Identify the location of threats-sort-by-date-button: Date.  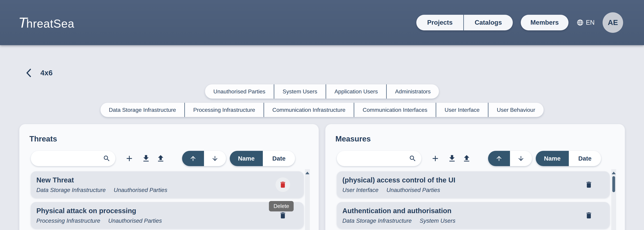
(279, 159).